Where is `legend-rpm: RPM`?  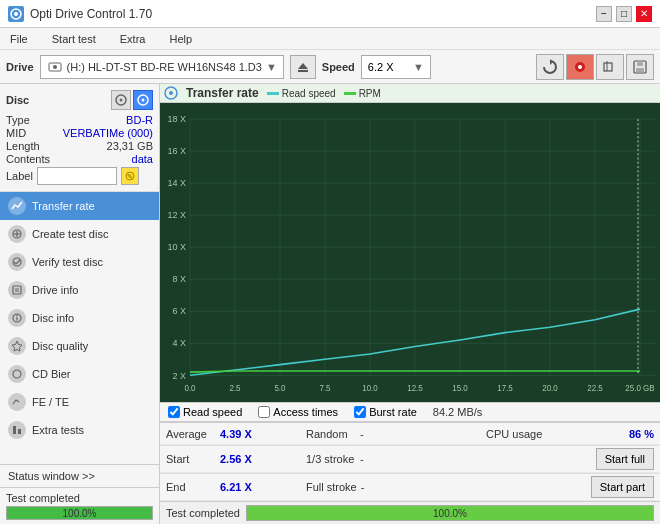 legend-rpm: RPM is located at coordinates (362, 94).